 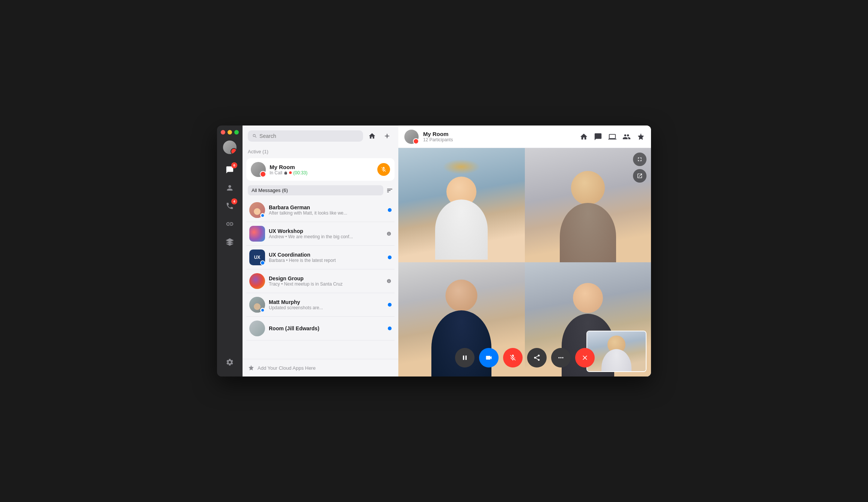 What do you see at coordinates (321, 234) in the screenshot?
I see `list-item: UX Workshop Andrew • We are meeting in t…` at bounding box center [321, 234].